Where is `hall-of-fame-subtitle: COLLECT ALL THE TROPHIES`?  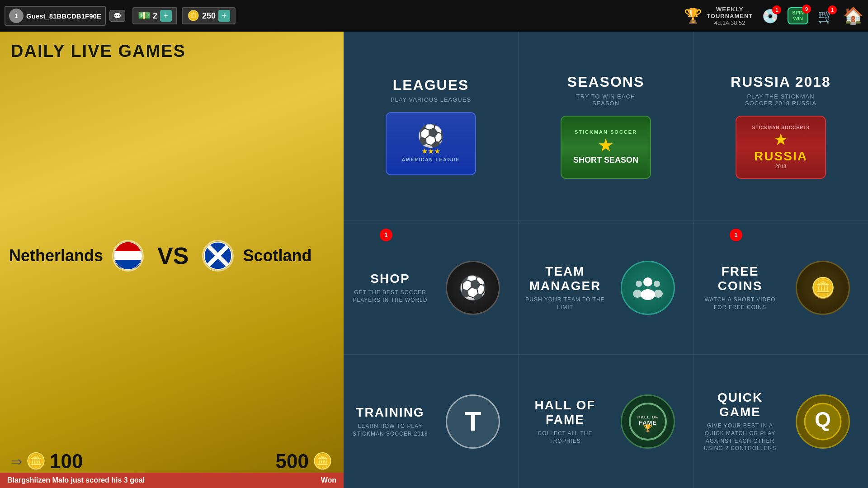
hall-of-fame-subtitle: COLLECT ALL THE TROPHIES is located at coordinates (565, 437).